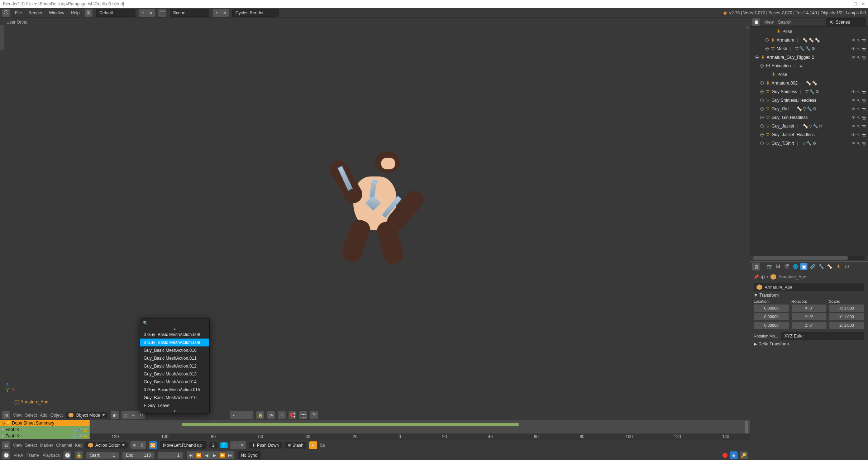  What do you see at coordinates (138, 455) in the screenshot?
I see `end-frame-field: End:110` at bounding box center [138, 455].